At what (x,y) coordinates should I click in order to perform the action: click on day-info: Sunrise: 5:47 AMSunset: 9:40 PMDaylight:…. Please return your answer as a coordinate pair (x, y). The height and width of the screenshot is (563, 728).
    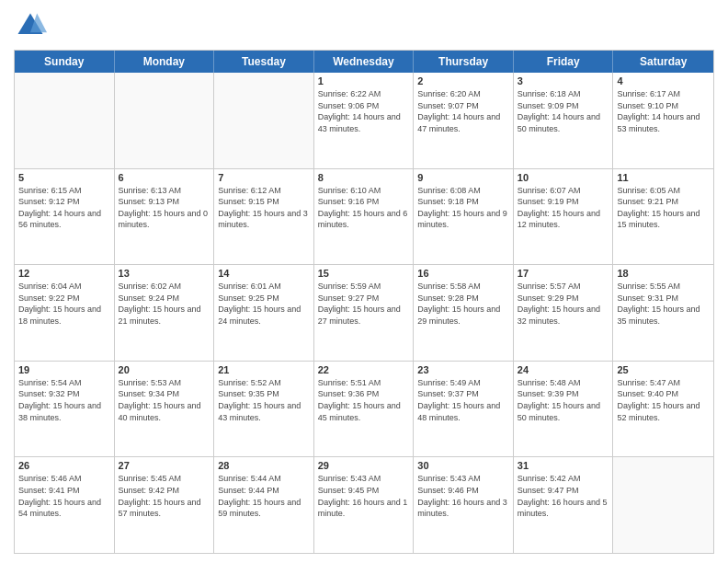
    Looking at the image, I should click on (664, 400).